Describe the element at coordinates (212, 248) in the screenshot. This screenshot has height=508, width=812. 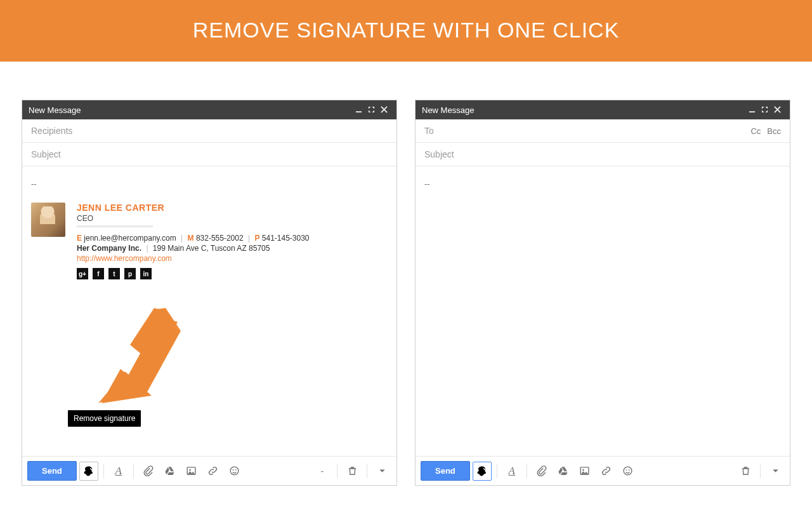
I see `signature-address: 199 Main Ave C, Tuscon AZ 85705` at that location.